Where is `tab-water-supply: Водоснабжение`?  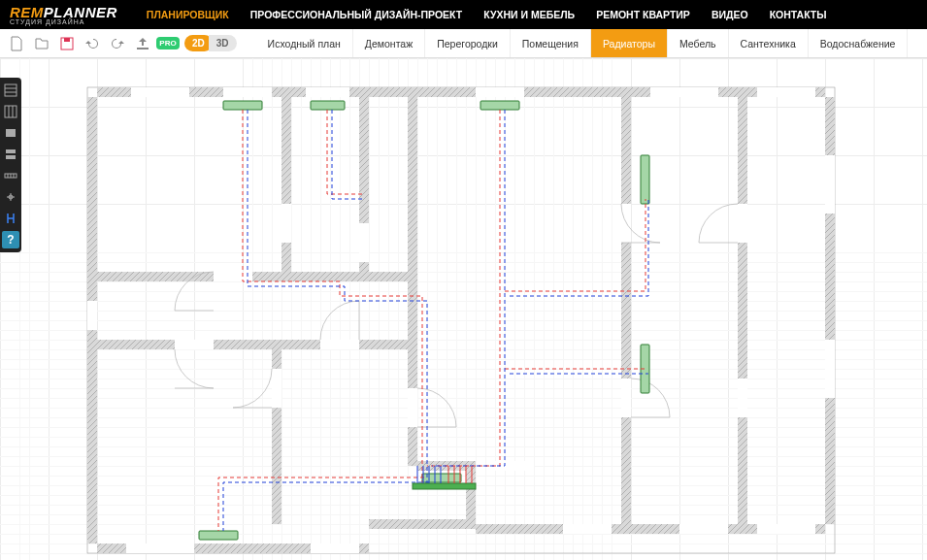
tab-water-supply: Водоснабжение is located at coordinates (858, 43).